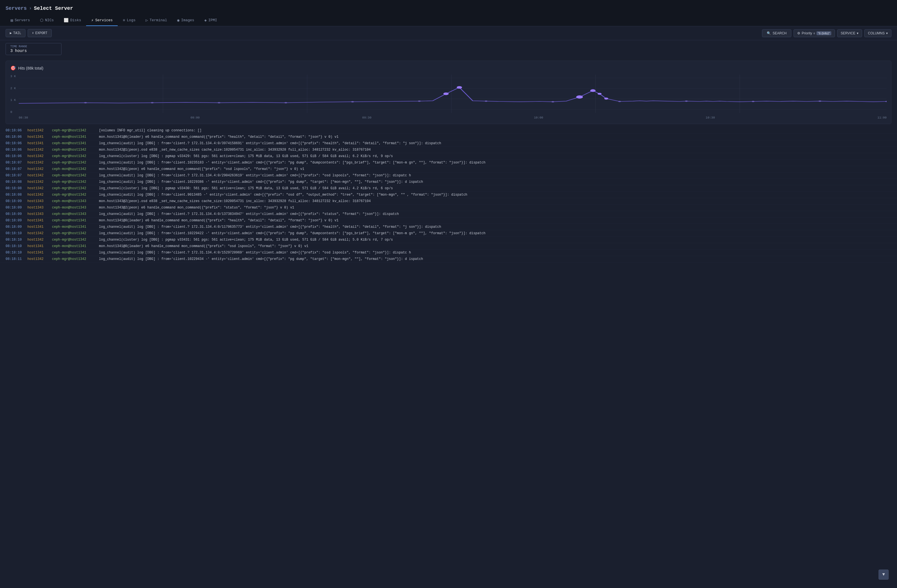 The image size is (897, 588). Describe the element at coordinates (495, 156) in the screenshot. I see `log-message: log_channel(cluster) log [DBG] : pgmap v…` at that location.